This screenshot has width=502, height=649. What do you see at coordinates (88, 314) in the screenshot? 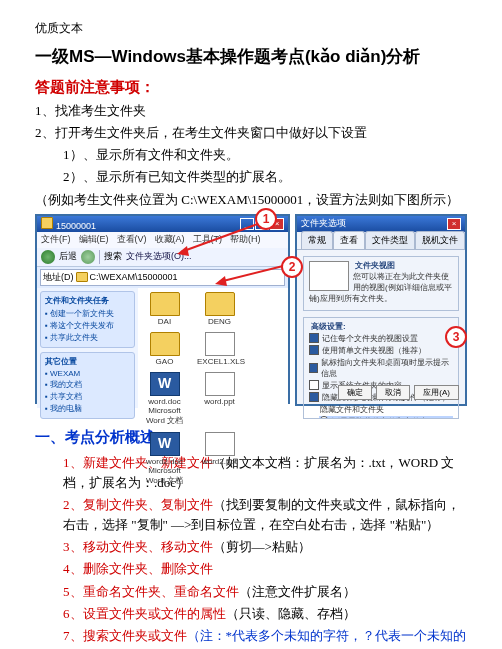
I see `side-item: 创建一个新文件夹` at bounding box center [88, 314].